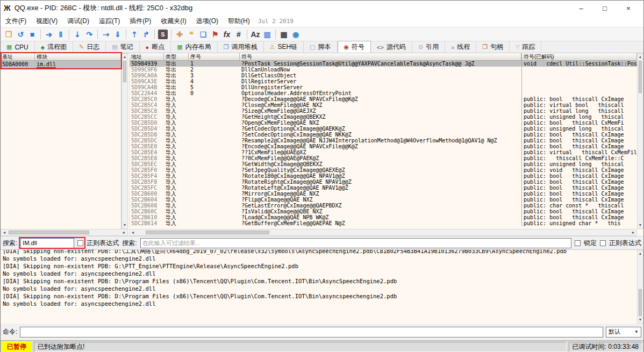  I want to click on table-row: 5DC2B5C0导入?Decode@CxImage@@QAE_NPAVCxFil…, so click(383, 99).